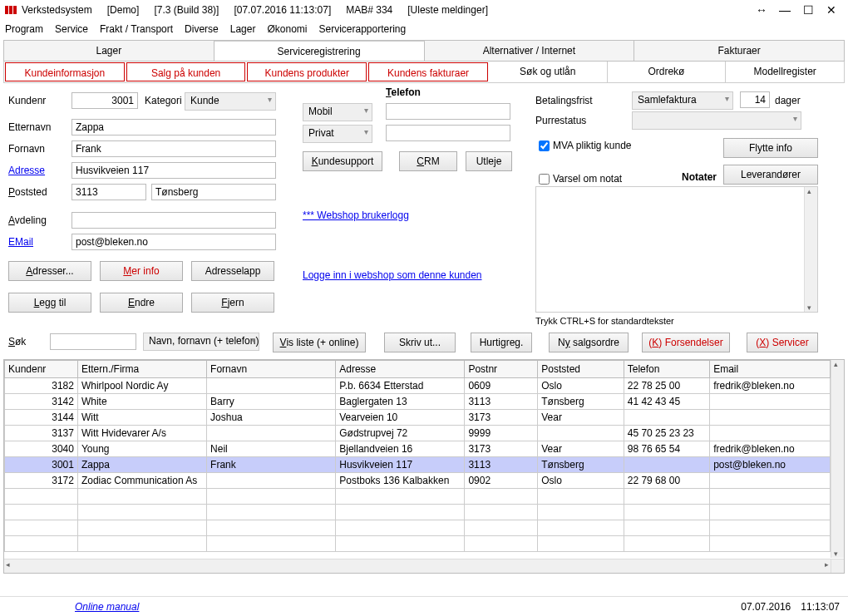 Image resolution: width=848 pixels, height=616 pixels. Describe the element at coordinates (770, 369) in the screenshot. I see `col-email: Email` at that location.